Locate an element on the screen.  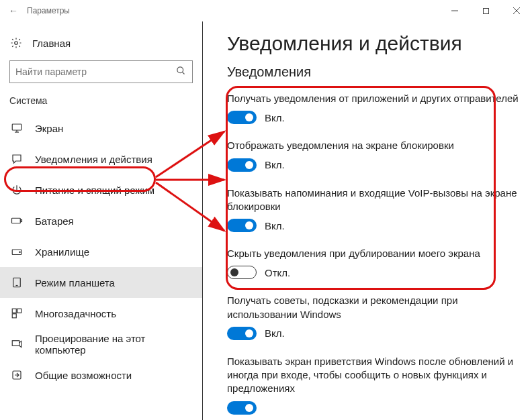
gear-icon is located at coordinates (16, 43).